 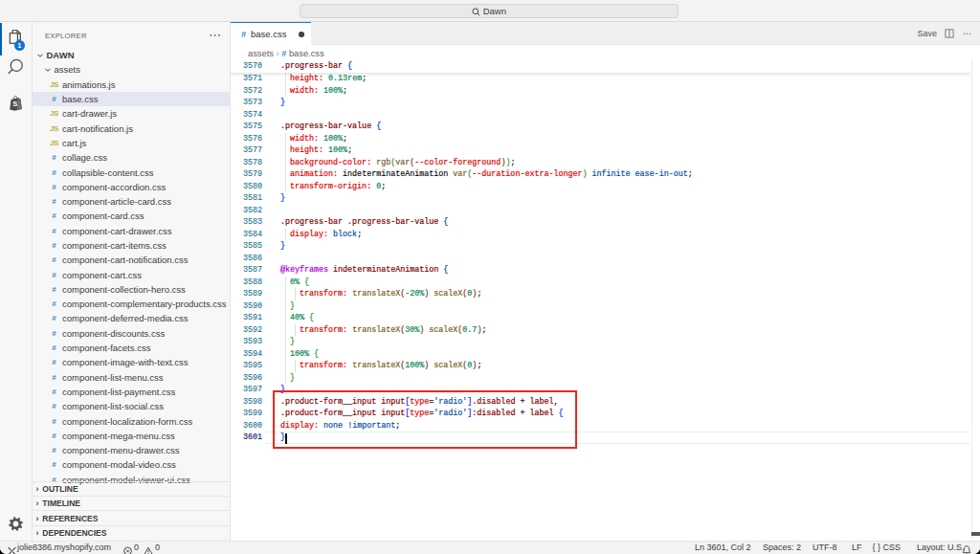 What do you see at coordinates (15, 103) in the screenshot?
I see `svg-text: S` at bounding box center [15, 103].